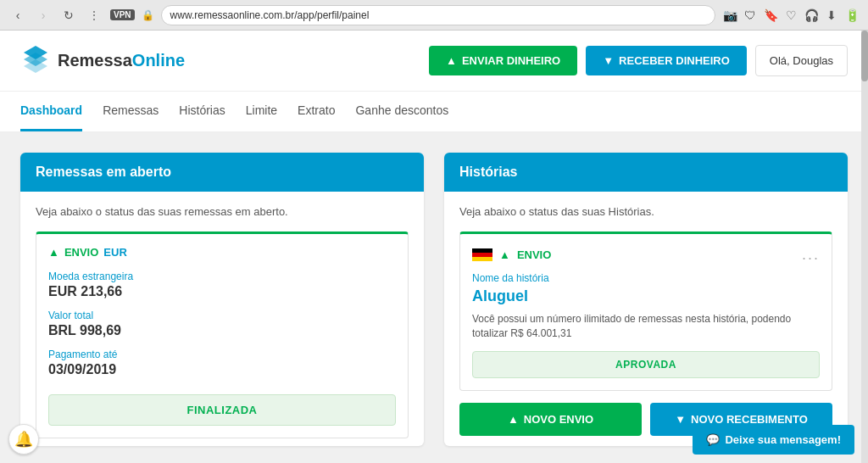  I want to click on camera-icon: 📷, so click(730, 15).